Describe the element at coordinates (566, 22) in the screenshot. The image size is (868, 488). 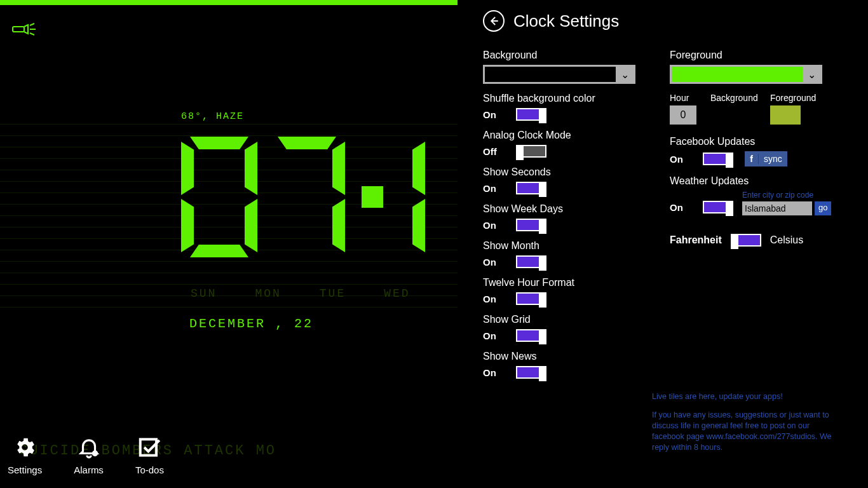
I see `settings-title: Clock Settings` at that location.